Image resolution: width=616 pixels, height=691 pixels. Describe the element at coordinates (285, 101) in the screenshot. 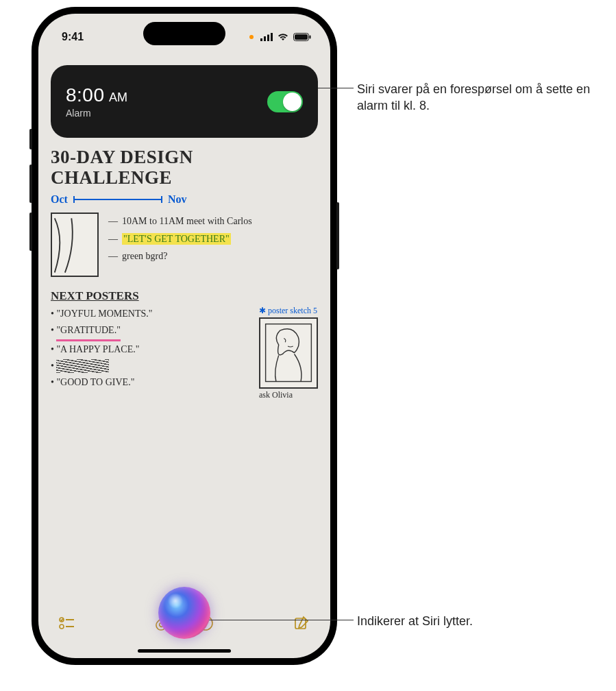

I see `alarm-toggle` at that location.